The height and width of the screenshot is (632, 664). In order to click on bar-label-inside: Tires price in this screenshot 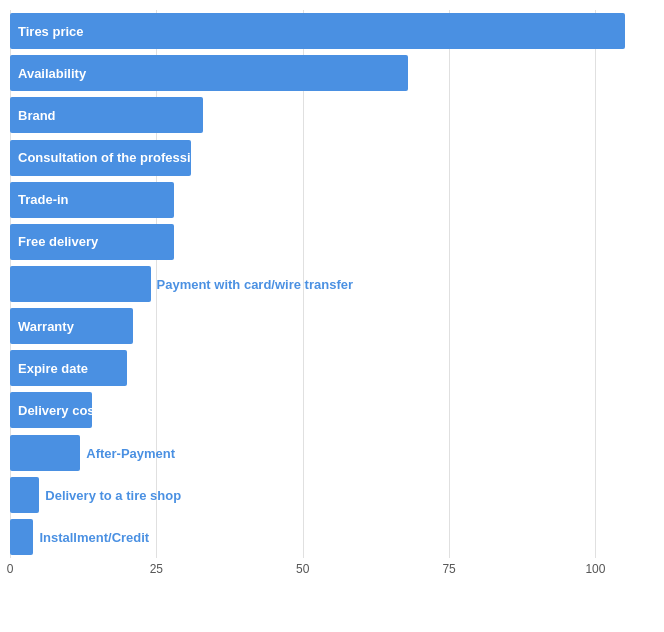, I will do `click(51, 32)`.